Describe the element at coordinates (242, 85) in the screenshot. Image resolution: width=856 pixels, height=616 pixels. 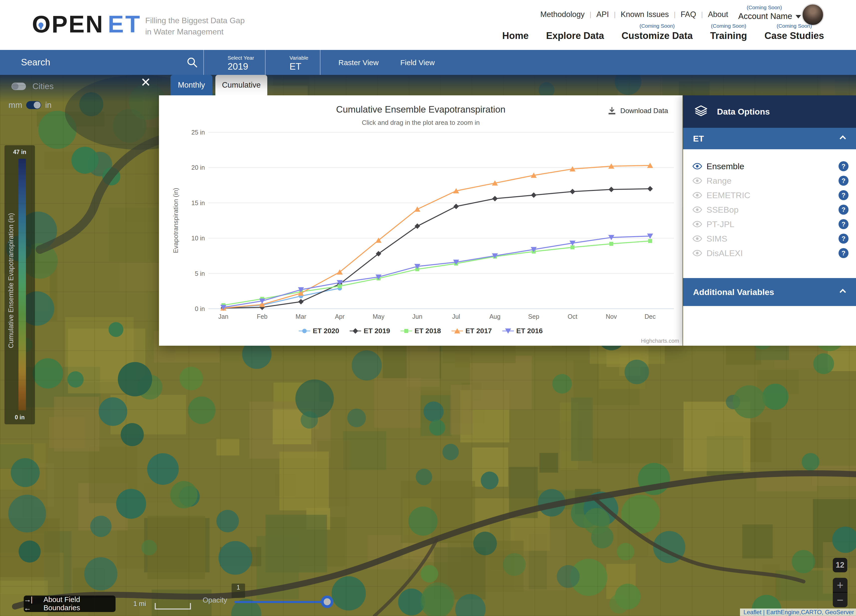
I see `tab-cumulative: Cumulative` at that location.